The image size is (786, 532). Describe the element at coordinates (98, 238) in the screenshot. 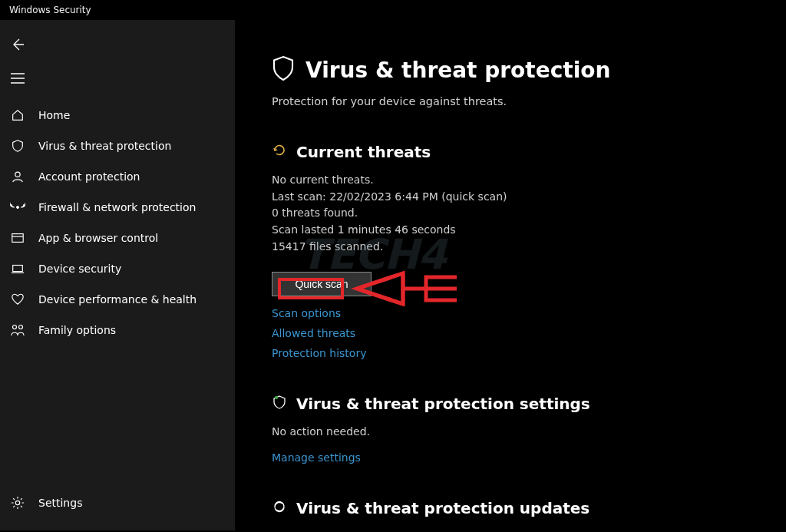

I see `sidebar-item-label: App & browser control` at that location.